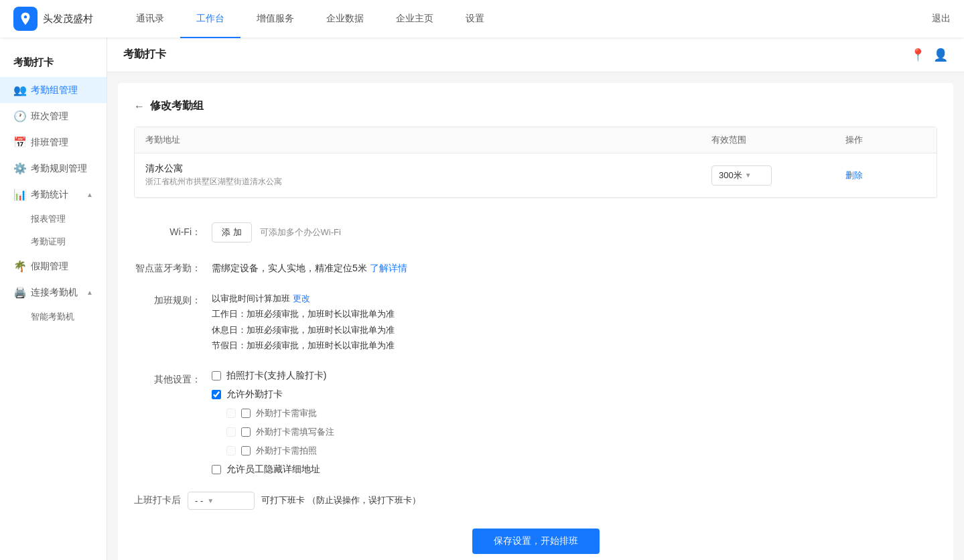 This screenshot has width=964, height=560. I want to click on photo-label: 拍照打卡(支持人脸打卡), so click(276, 376).